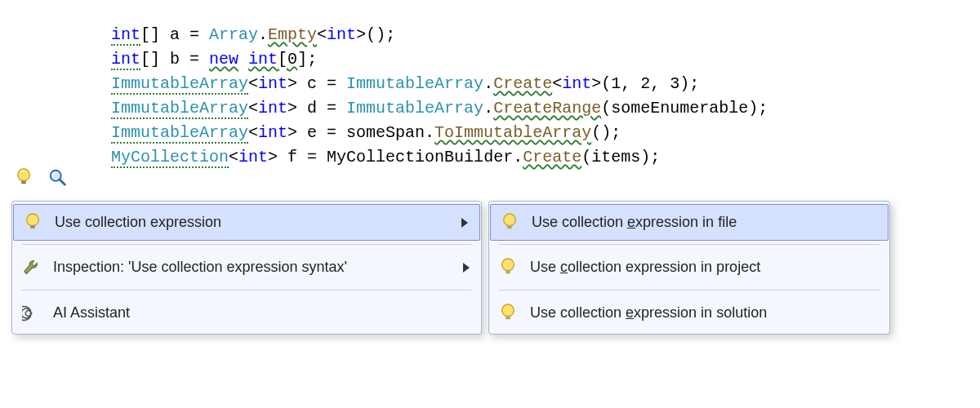  Describe the element at coordinates (546, 133) in the screenshot. I see `code-line: ImmutableArray<int> e = someSpan.ToImmut…` at that location.